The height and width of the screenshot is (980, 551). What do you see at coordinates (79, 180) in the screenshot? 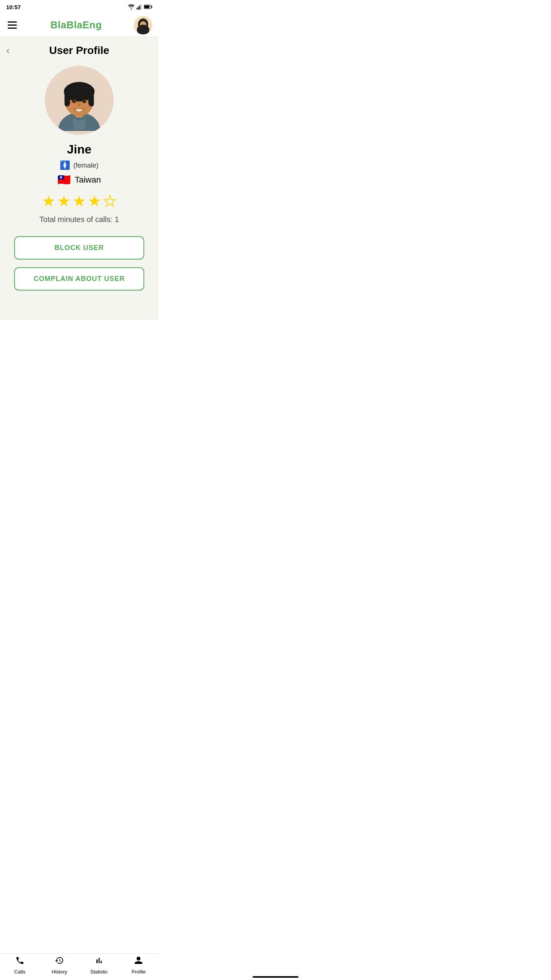
I see `country-row: 🇹🇼 Taiwan` at bounding box center [79, 180].